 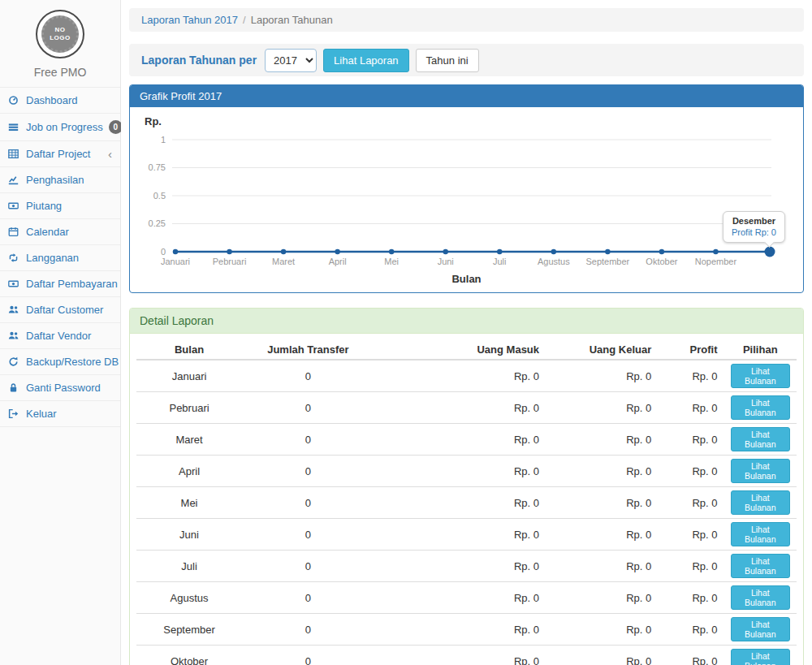 I want to click on sign-out-icon, so click(x=15, y=414).